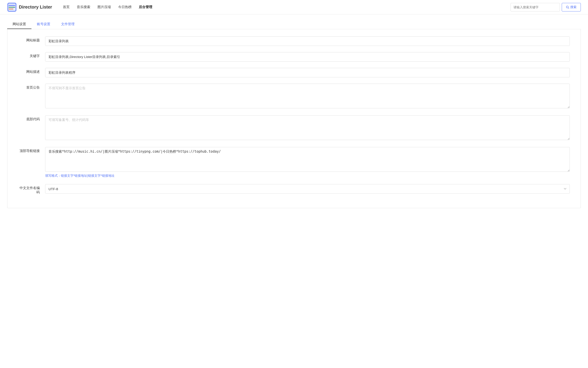  I want to click on select-encoding: UTF-8 GBK, so click(307, 189).